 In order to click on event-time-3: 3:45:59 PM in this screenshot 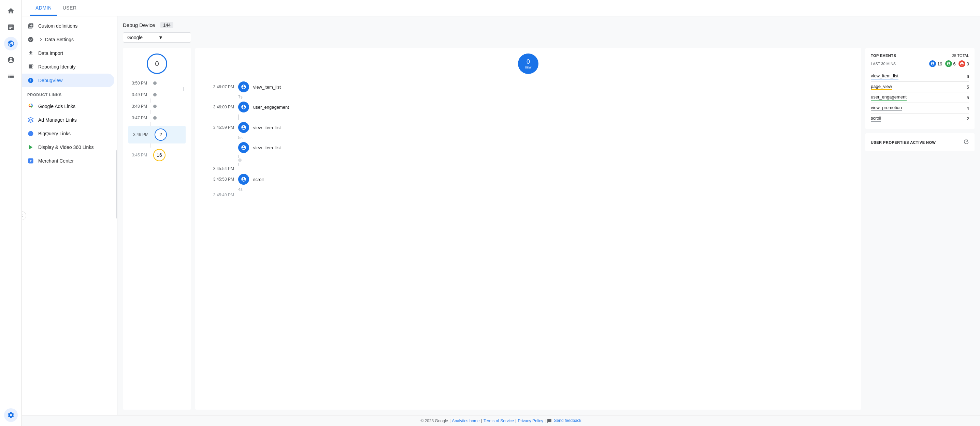, I will do `click(219, 128)`.